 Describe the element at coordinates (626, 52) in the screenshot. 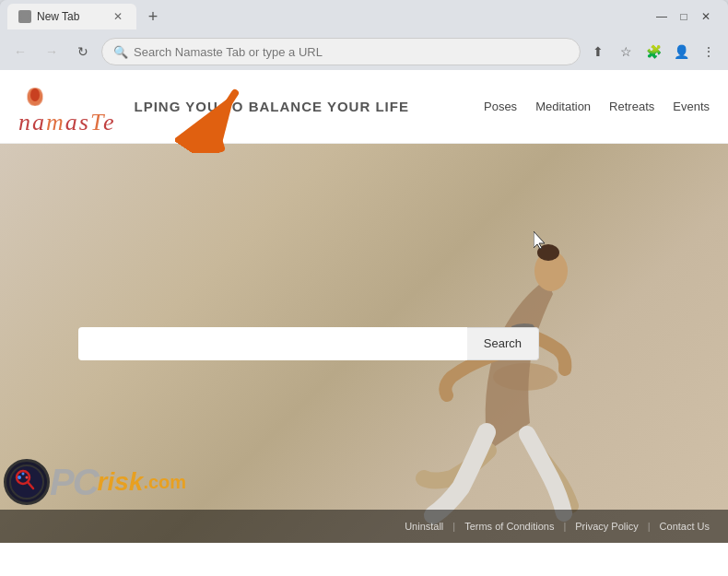

I see `bookmark-icon: ☆` at that location.